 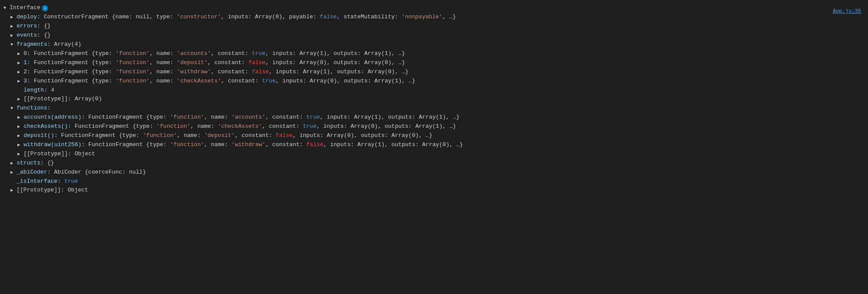 What do you see at coordinates (345, 81) in the screenshot?
I see `fragment-3-end: , inputs: Array(0), outputs: Array(1), ……` at bounding box center [345, 81].